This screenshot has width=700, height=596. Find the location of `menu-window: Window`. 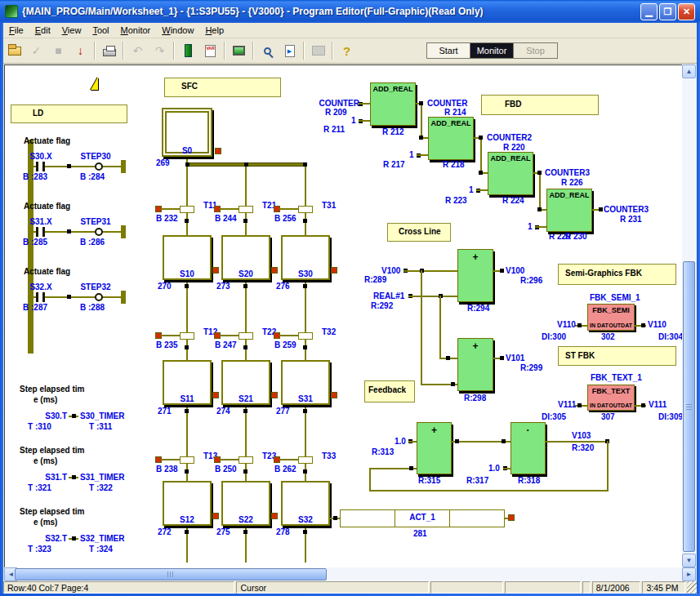

menu-window: Window is located at coordinates (178, 30).